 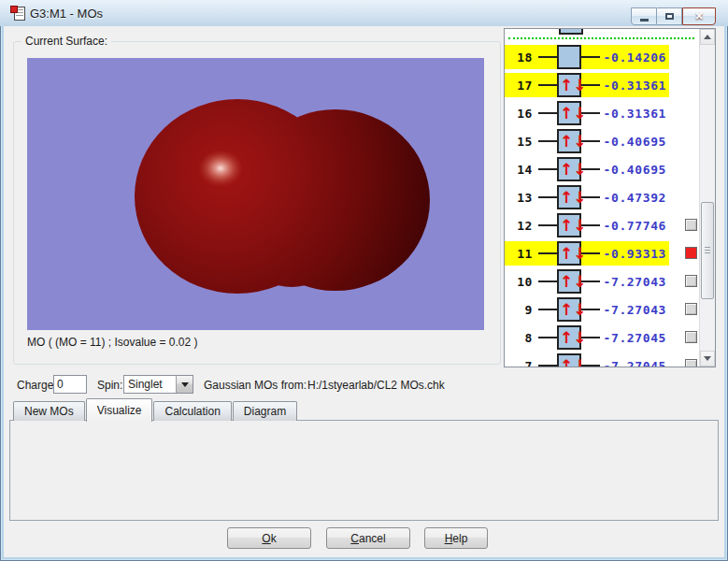 What do you see at coordinates (184, 384) in the screenshot?
I see `spin-dropdown-button` at bounding box center [184, 384].